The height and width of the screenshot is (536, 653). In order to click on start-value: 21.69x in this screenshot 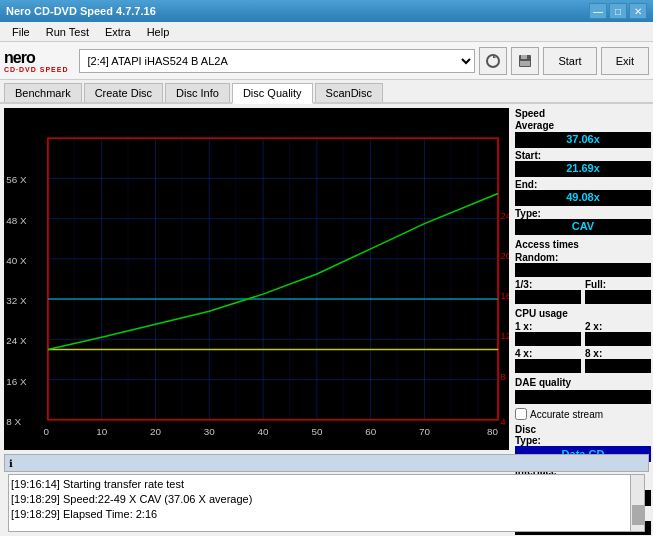, I will do `click(583, 169)`.